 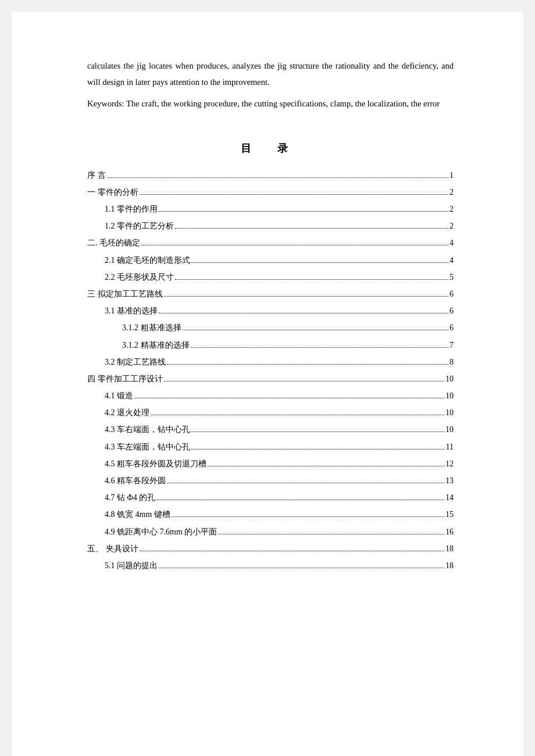 I want to click on toc-item-label: 4.2 退火处理, so click(x=127, y=413).